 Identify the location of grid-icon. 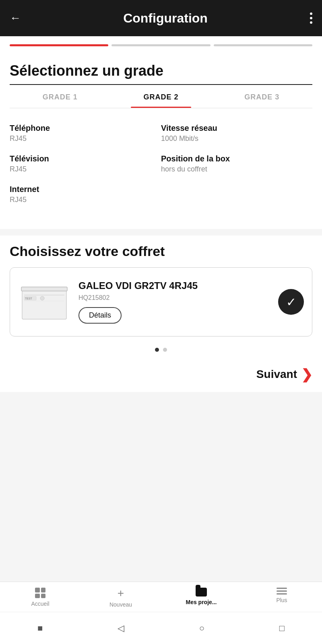
(40, 593).